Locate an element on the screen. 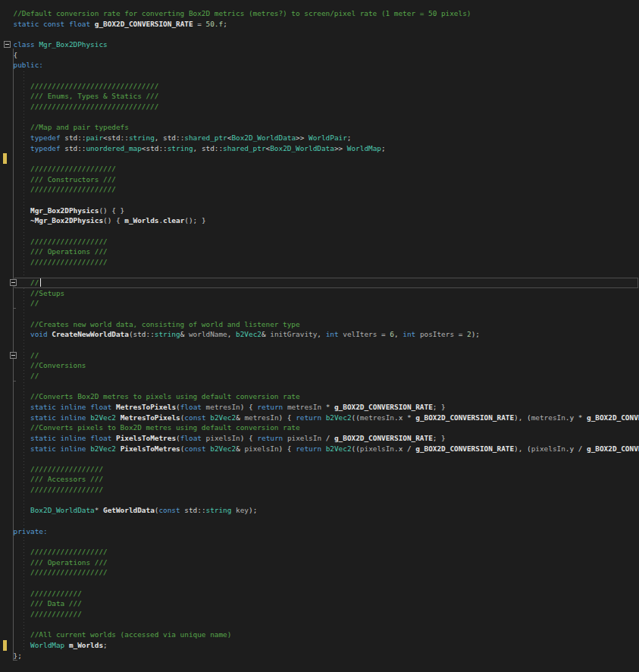 This screenshot has width=639, height=672. code-token: ) { is located at coordinates (288, 417).